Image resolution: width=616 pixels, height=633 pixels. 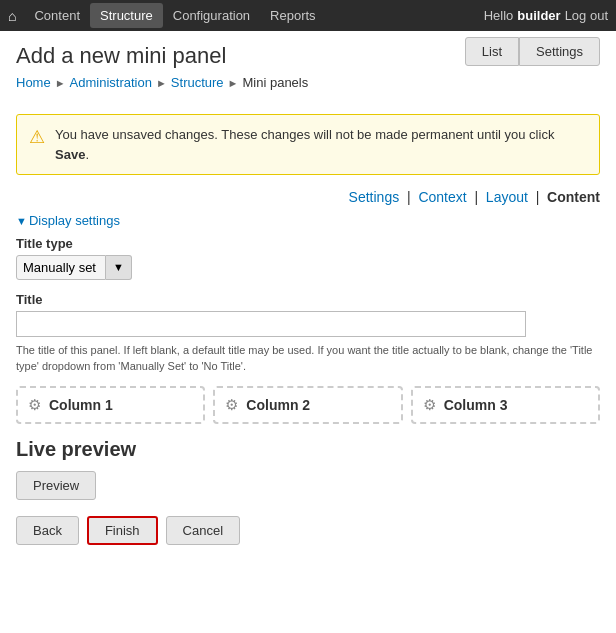 What do you see at coordinates (574, 197) in the screenshot?
I see `settings-nav-content: Content` at bounding box center [574, 197].